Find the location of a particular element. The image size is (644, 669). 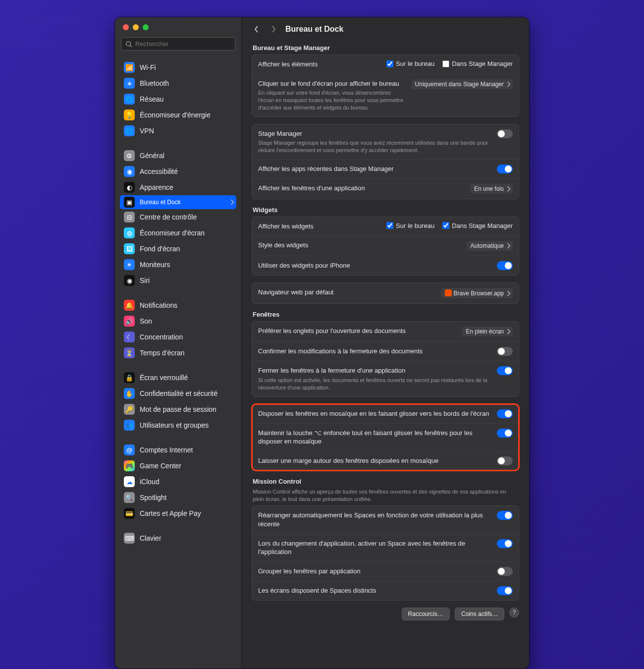

sidebar-item-key: 🔑Mot de passe de session is located at coordinates (178, 409).